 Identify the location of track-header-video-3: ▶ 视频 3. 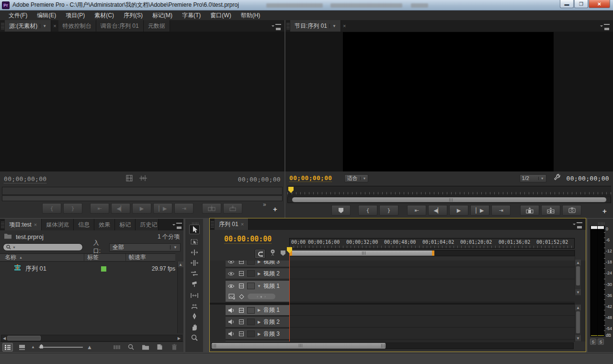
(258, 264).